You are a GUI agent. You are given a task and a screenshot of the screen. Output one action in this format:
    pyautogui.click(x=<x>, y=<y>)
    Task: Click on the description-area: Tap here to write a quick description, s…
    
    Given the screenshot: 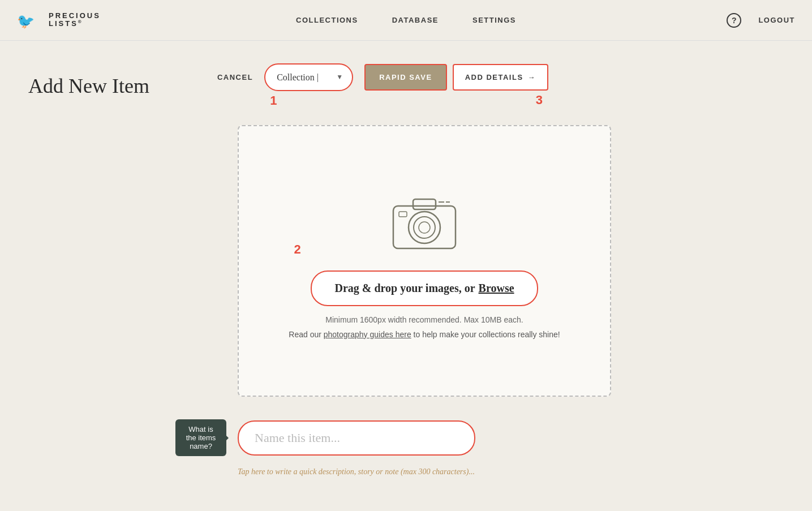 What is the action you would take?
    pyautogui.click(x=356, y=472)
    